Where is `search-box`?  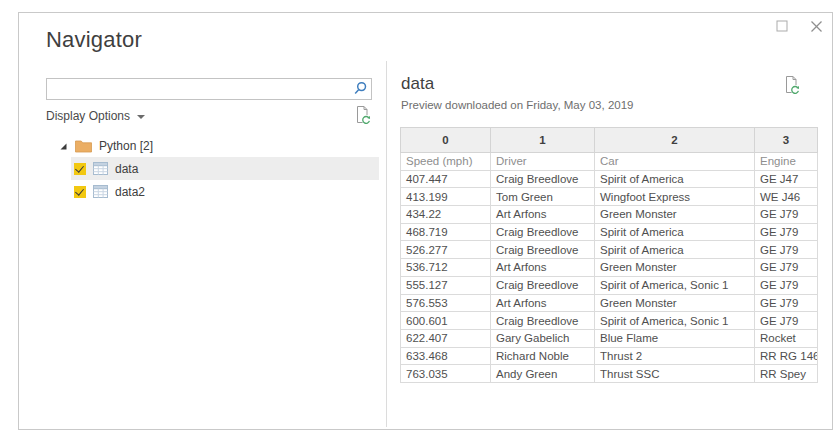
search-box is located at coordinates (209, 89).